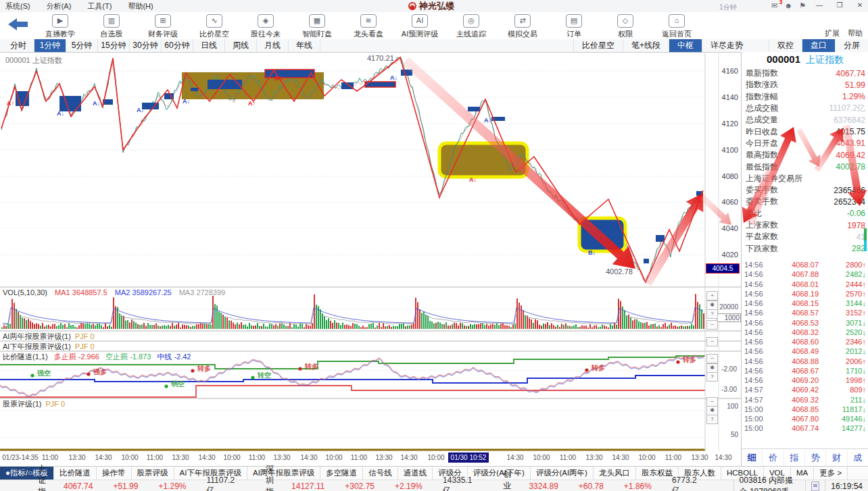  I want to click on toolbar-link-1: 帮助, so click(855, 34).